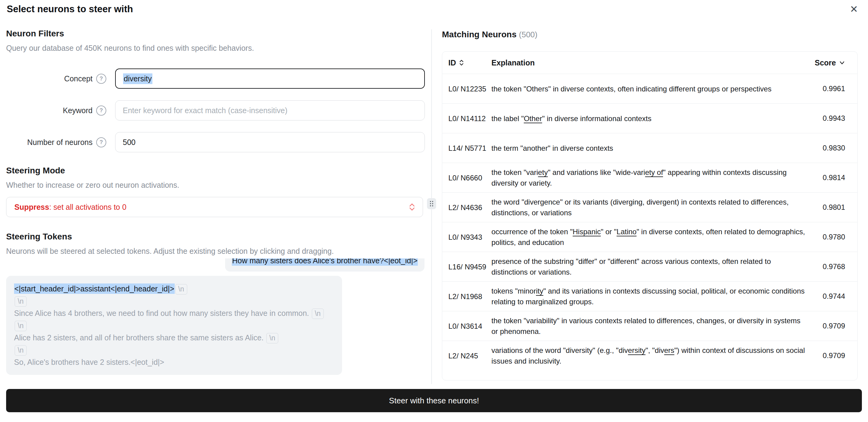 The height and width of the screenshot is (422, 868). What do you see at coordinates (648, 296) in the screenshot?
I see `neuron-explanation: tokens "minority" and its variations in …` at bounding box center [648, 296].